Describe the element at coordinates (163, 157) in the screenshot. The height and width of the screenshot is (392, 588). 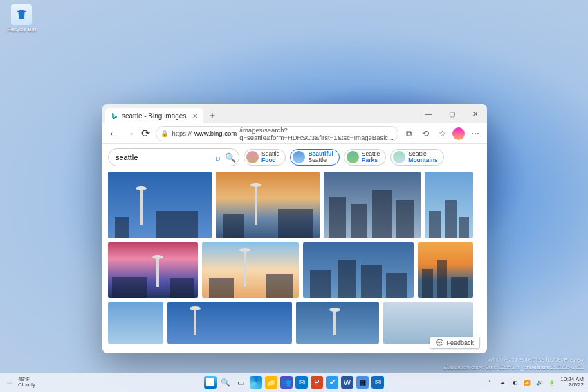
I see `search-input` at that location.